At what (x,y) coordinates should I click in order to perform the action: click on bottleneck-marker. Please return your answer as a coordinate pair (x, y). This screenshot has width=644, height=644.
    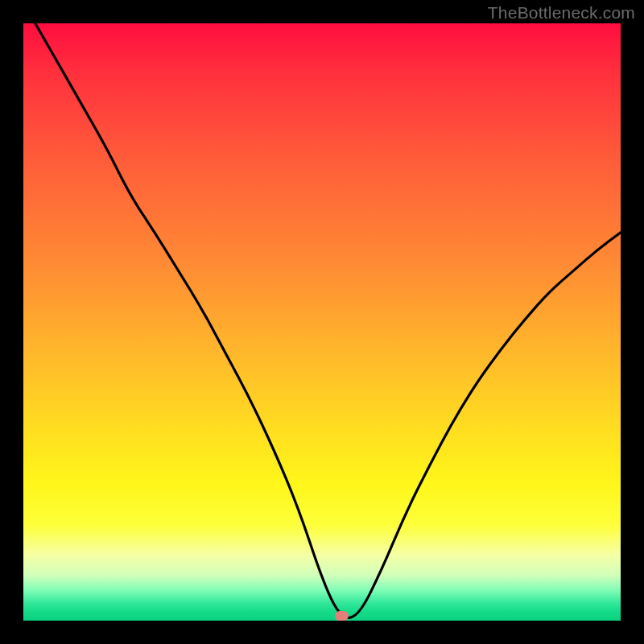
    Looking at the image, I should click on (341, 616).